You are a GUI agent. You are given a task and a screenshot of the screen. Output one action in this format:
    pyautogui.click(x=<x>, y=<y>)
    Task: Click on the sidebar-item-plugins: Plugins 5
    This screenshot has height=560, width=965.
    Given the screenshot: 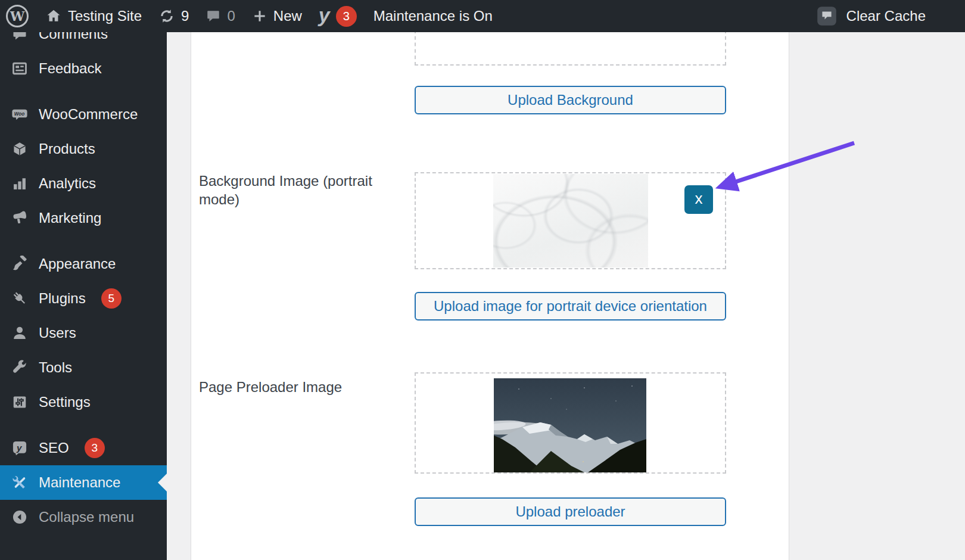 What is the action you would take?
    pyautogui.click(x=83, y=298)
    